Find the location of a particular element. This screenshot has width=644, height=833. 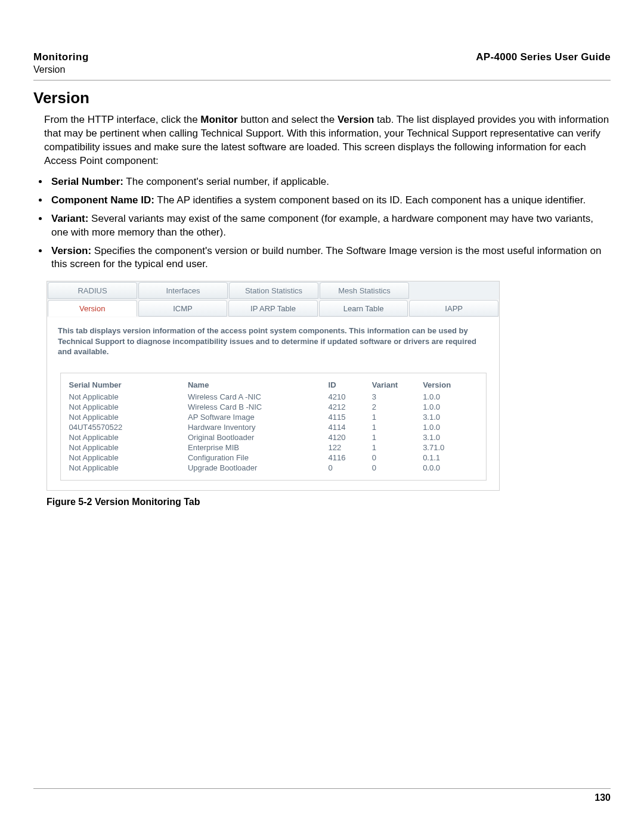

tab-icmp: ICMP is located at coordinates (183, 308).